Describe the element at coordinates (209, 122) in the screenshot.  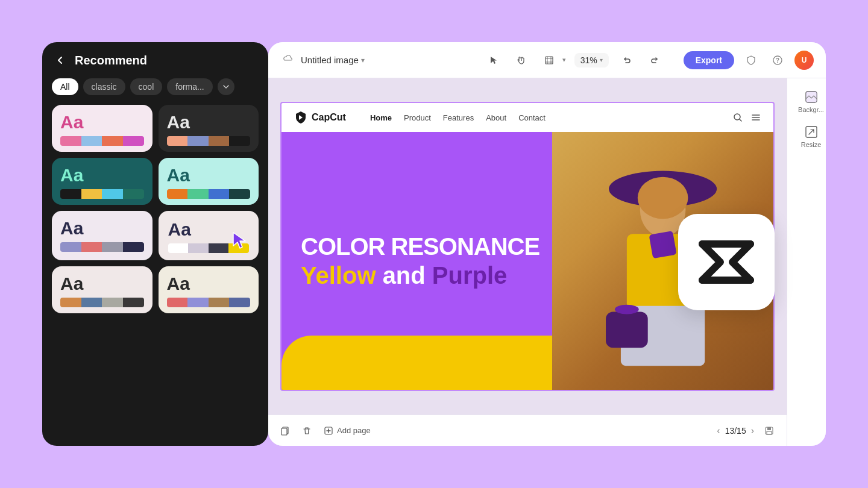
I see `style-card-2-aa: Aa` at that location.